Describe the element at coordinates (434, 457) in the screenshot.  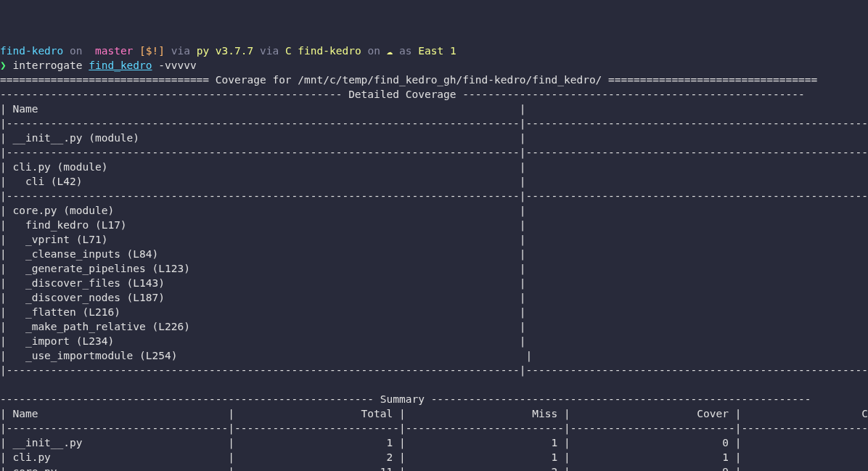
I see `table-row: | cli.py | 2 | 1 | 1 | 50% |` at that location.